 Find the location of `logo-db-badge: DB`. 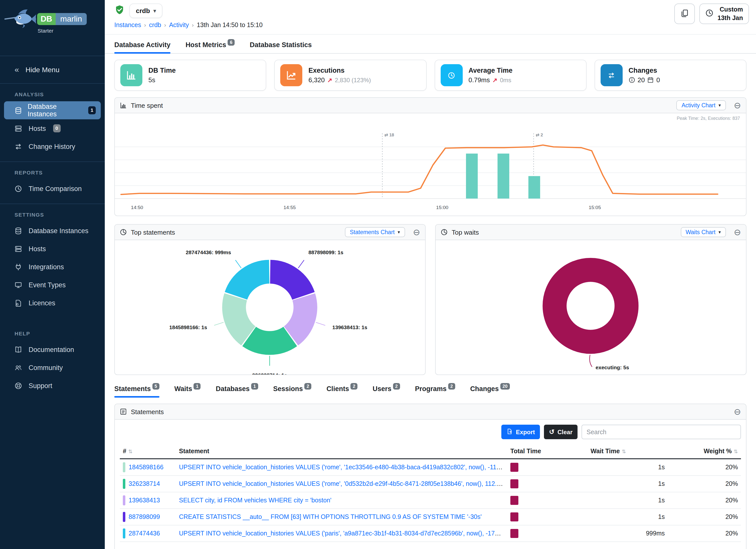

logo-db-badge: DB is located at coordinates (46, 19).